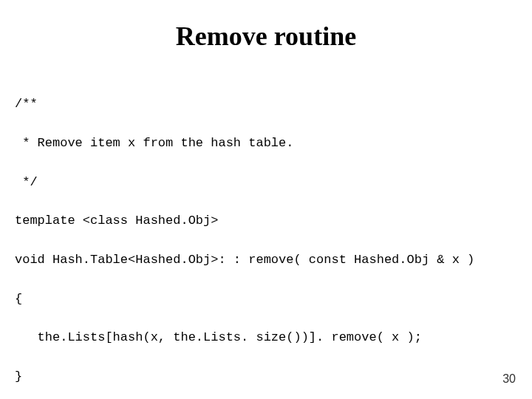 This screenshot has height=399, width=532. I want to click on slide-title: Remove routine, so click(266, 36).